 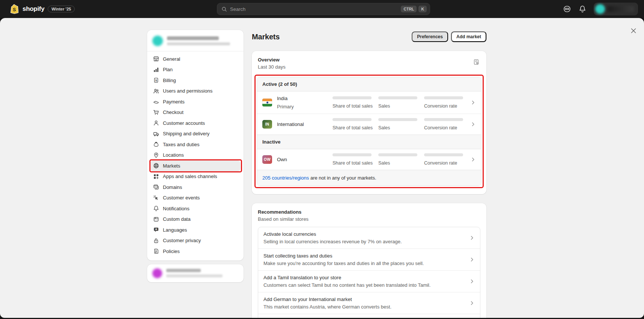 What do you see at coordinates (195, 102) in the screenshot?
I see `sidebar-item-payments: Payments` at bounding box center [195, 102].